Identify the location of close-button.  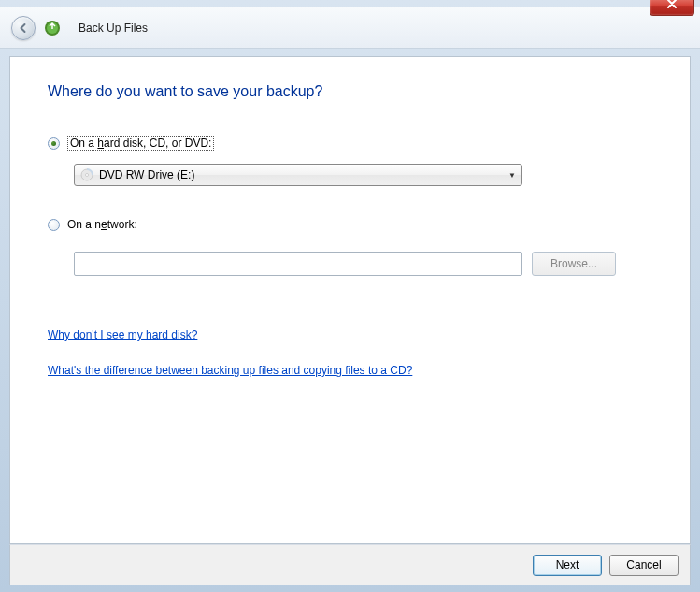
(672, 7).